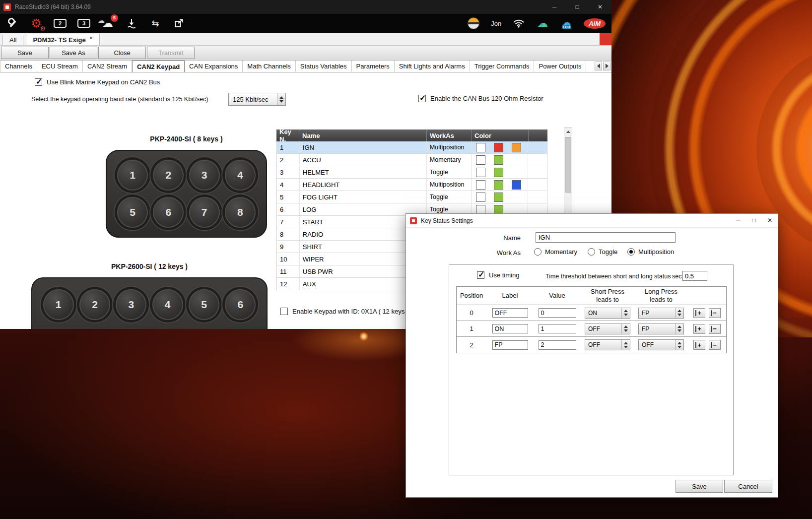 The image size is (812, 519). What do you see at coordinates (560, 66) in the screenshot?
I see `tab-power-outputs: Power Outputs` at bounding box center [560, 66].